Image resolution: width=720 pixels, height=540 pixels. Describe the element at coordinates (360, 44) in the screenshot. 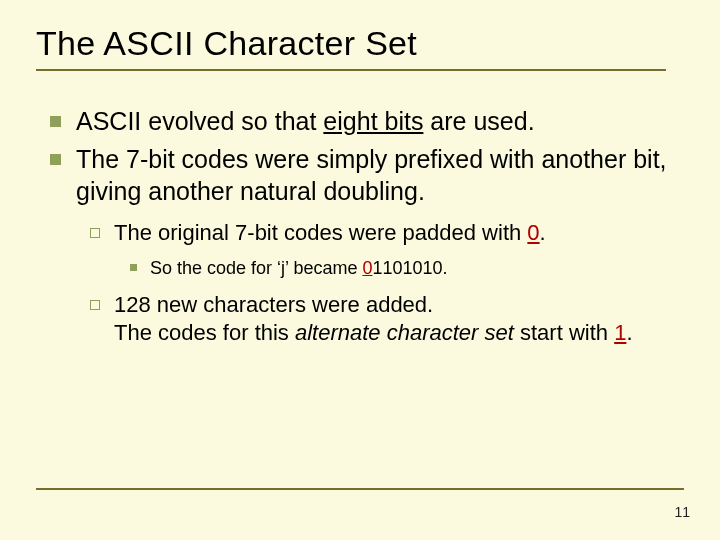

I see `slide-title: The ASCII Character Set` at that location.